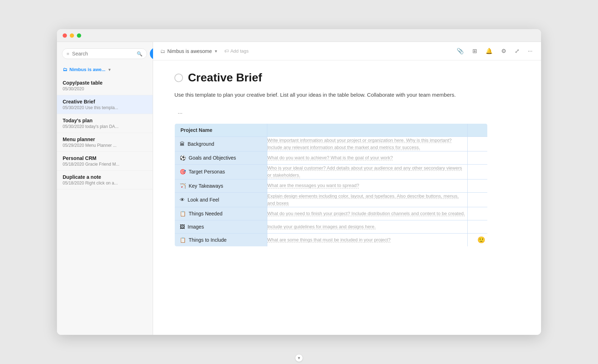  What do you see at coordinates (321, 227) in the screenshot?
I see `images-placeholder: Include your guidelines for images and d…` at bounding box center [321, 227].